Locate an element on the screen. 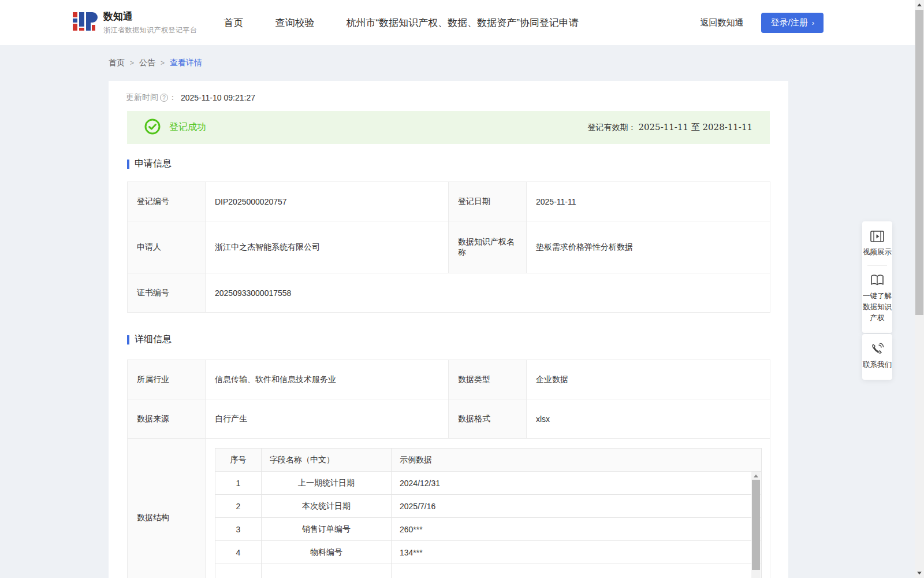 This screenshot has height=578, width=924. top-header: 数知通 浙江省数据知识产权登记平台 首页 查询校验 杭州市“数据知识产权、数据、… is located at coordinates (462, 23).